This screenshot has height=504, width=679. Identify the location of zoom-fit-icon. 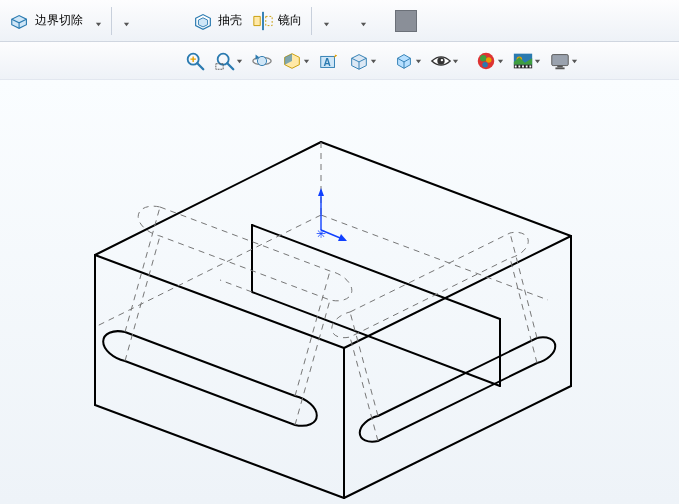
(195, 61).